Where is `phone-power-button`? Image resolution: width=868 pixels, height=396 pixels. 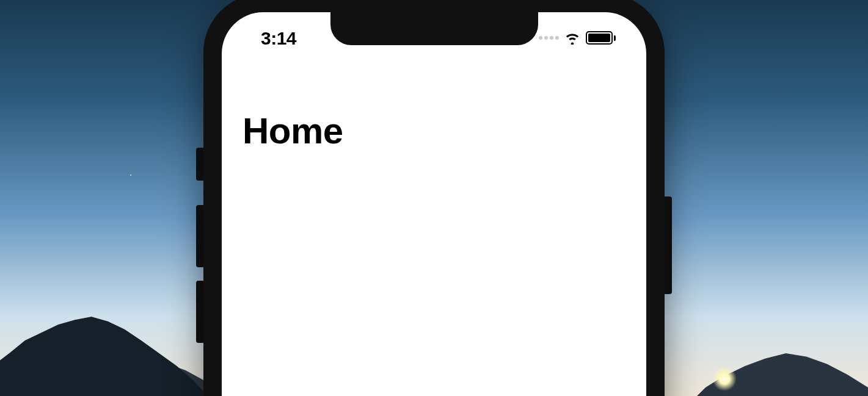
phone-power-button is located at coordinates (668, 245).